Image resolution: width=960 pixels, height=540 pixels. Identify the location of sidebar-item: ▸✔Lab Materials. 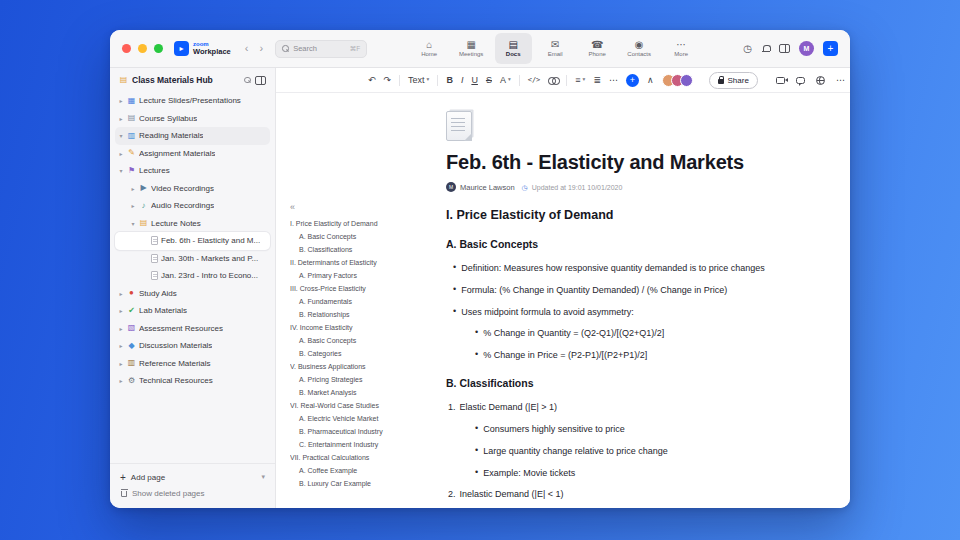
(192, 311).